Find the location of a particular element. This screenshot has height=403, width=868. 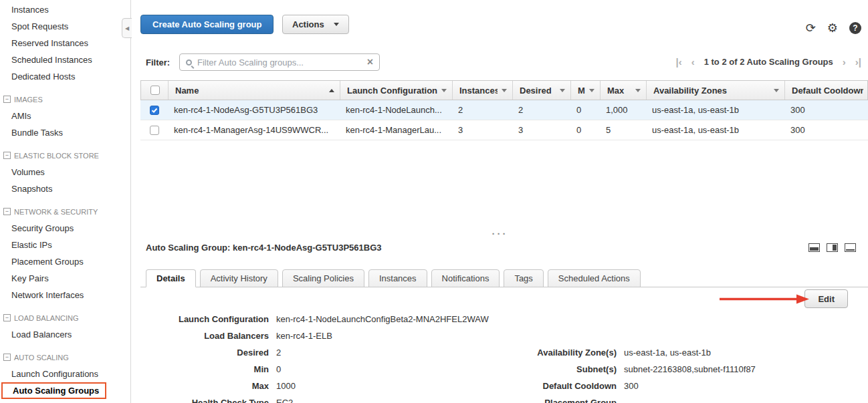

tab-details: Details is located at coordinates (171, 278).